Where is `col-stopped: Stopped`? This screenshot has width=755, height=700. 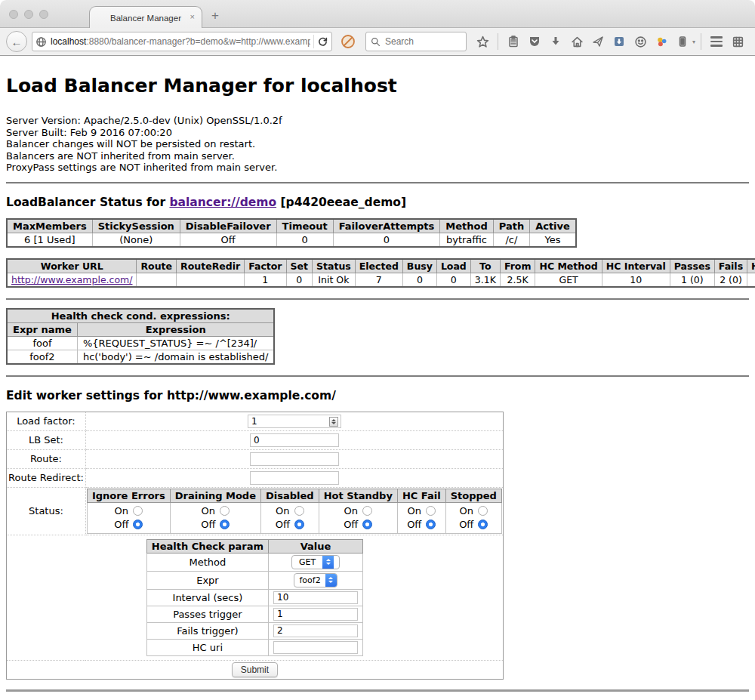
col-stopped: Stopped is located at coordinates (473, 495).